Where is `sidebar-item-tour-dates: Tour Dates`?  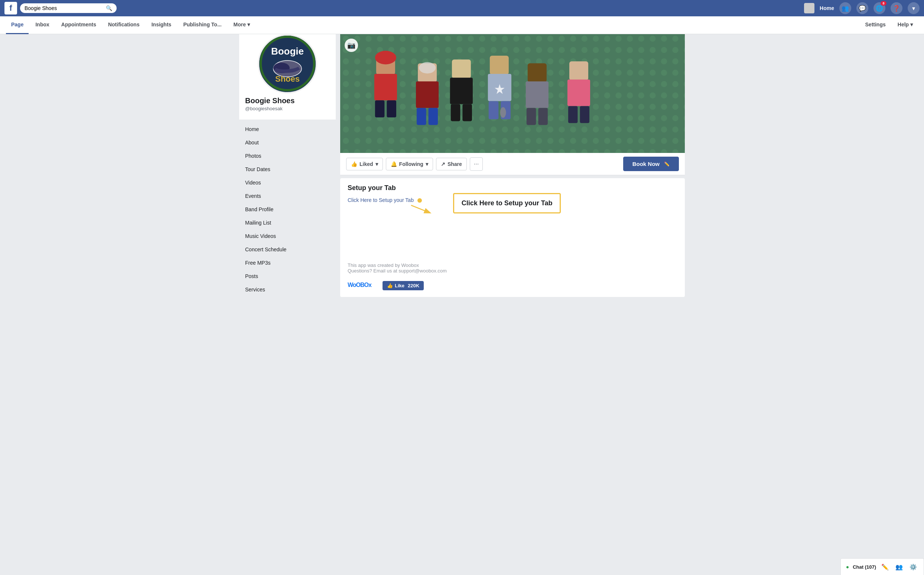 sidebar-item-tour-dates: Tour Dates is located at coordinates (288, 170).